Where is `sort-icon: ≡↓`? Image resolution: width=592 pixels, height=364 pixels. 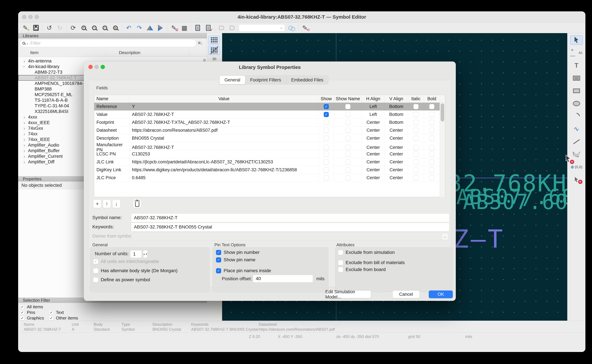 sort-icon: ≡↓ is located at coordinates (200, 43).